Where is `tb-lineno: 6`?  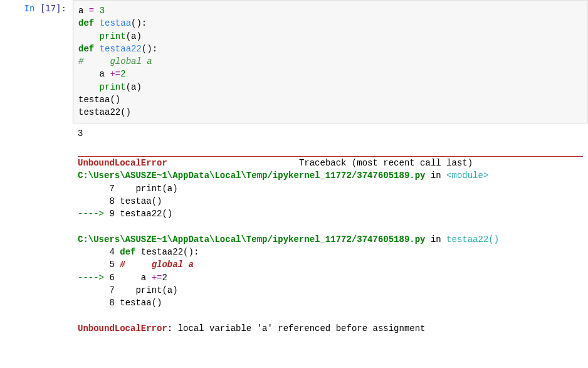 tb-lineno: 6 is located at coordinates (112, 278).